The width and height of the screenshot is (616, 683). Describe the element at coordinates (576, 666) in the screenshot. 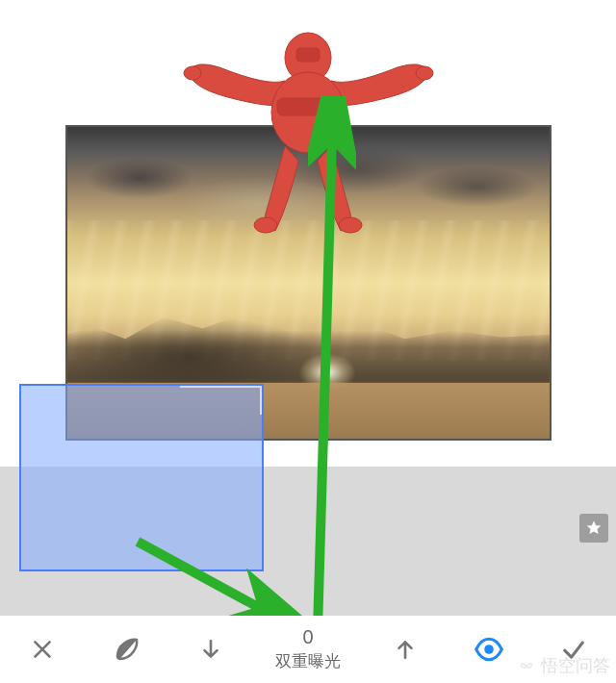

I see `watermark-text: 悟空问答` at that location.